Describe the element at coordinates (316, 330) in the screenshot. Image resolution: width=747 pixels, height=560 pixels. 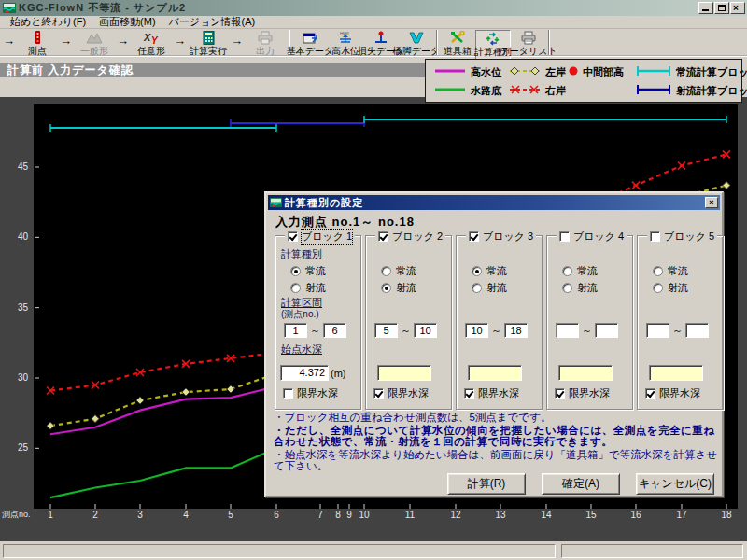
I see `range-row-1: 1～6` at that location.